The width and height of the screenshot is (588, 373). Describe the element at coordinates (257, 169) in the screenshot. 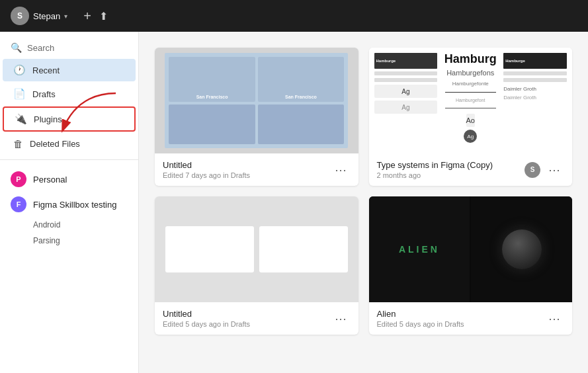

I see `file-footer-untitled-1: Untitled Edited 7 days ago in Drafts ⋯` at that location.